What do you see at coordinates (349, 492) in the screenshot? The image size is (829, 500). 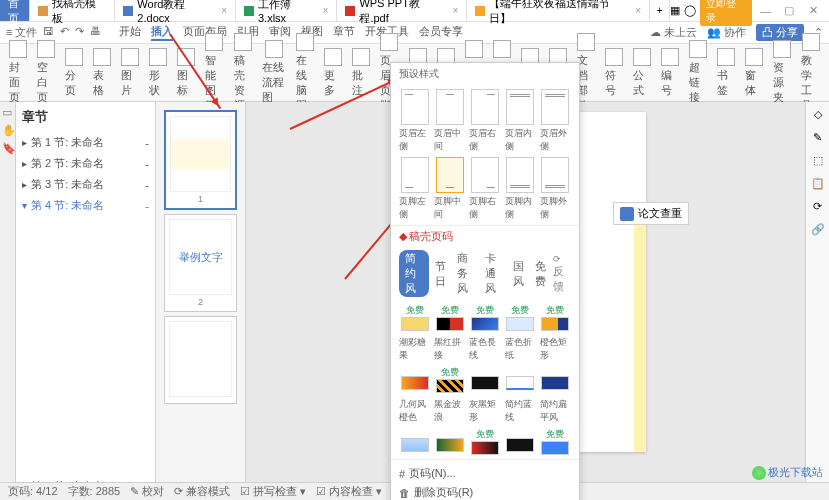 I see `content-check: ☑ 内容检查 ▾` at bounding box center [349, 492].